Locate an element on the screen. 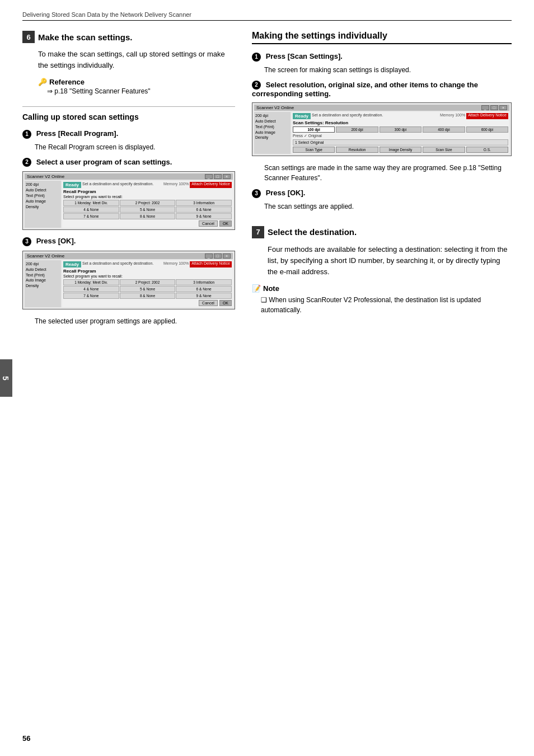 The width and height of the screenshot is (534, 756). grid-cell-3: 3 Information is located at coordinates (204, 203).